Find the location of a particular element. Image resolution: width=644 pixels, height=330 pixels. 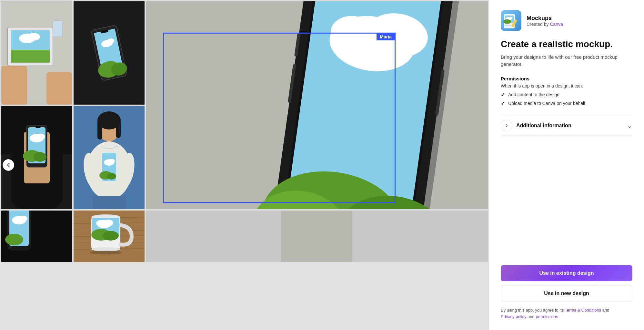

mockup-cell-top-left is located at coordinates (37, 53).